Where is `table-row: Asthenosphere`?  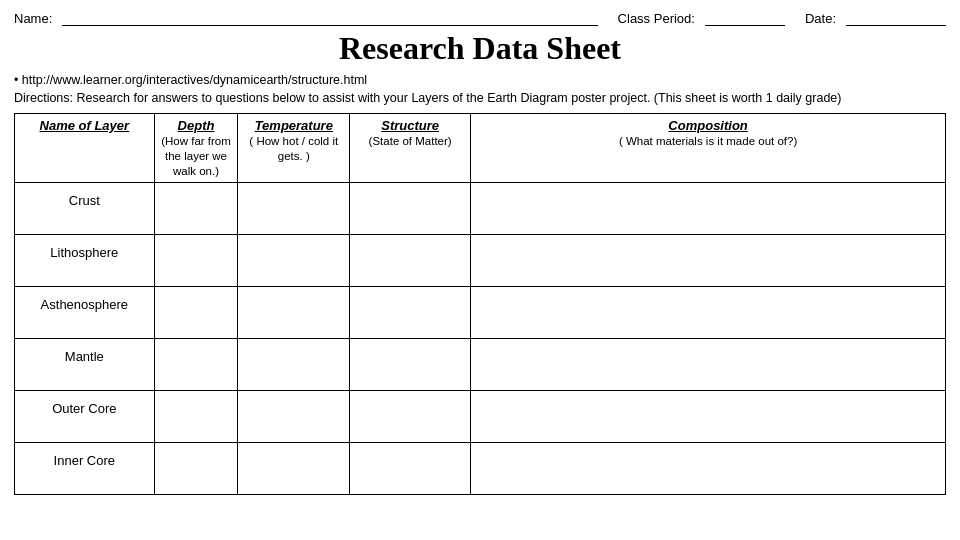
table-row: Asthenosphere is located at coordinates (480, 313).